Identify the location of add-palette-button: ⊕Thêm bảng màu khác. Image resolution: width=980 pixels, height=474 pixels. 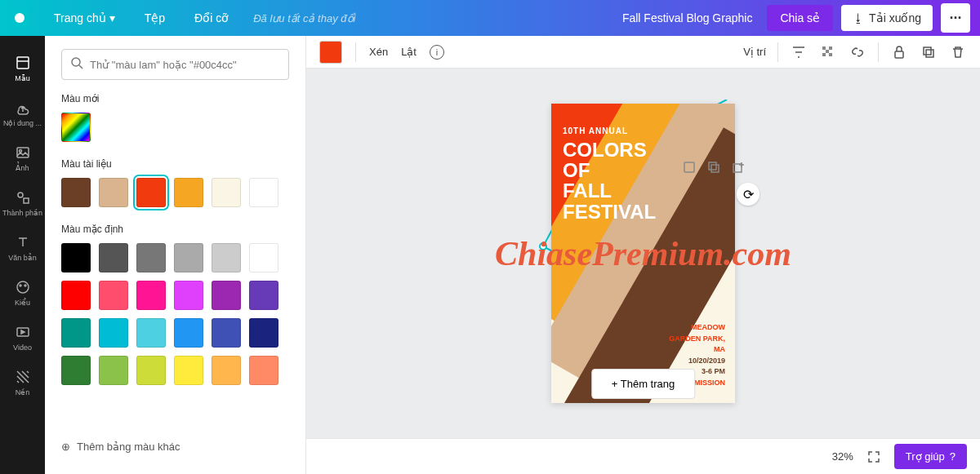
(175, 447).